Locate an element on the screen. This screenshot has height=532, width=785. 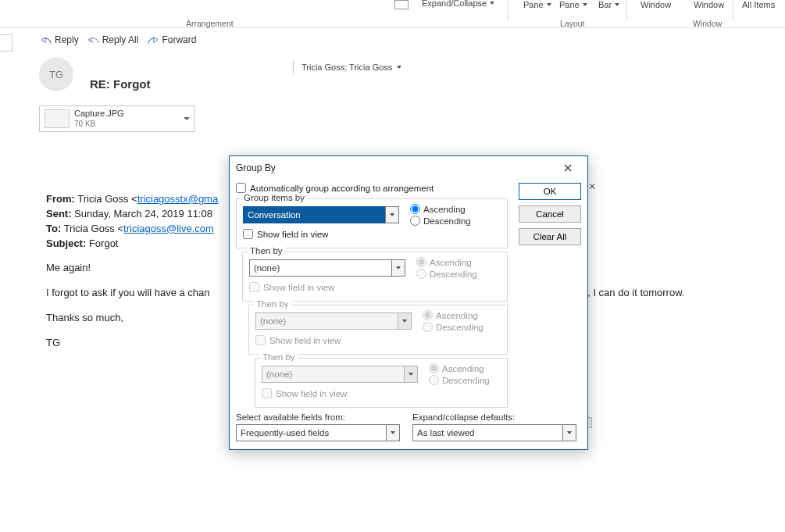
reply-button: Reply is located at coordinates (59, 40).